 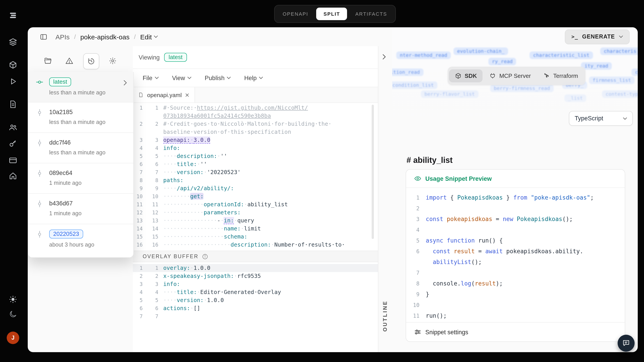 I want to click on sidebar-toggle-icon, so click(x=44, y=37).